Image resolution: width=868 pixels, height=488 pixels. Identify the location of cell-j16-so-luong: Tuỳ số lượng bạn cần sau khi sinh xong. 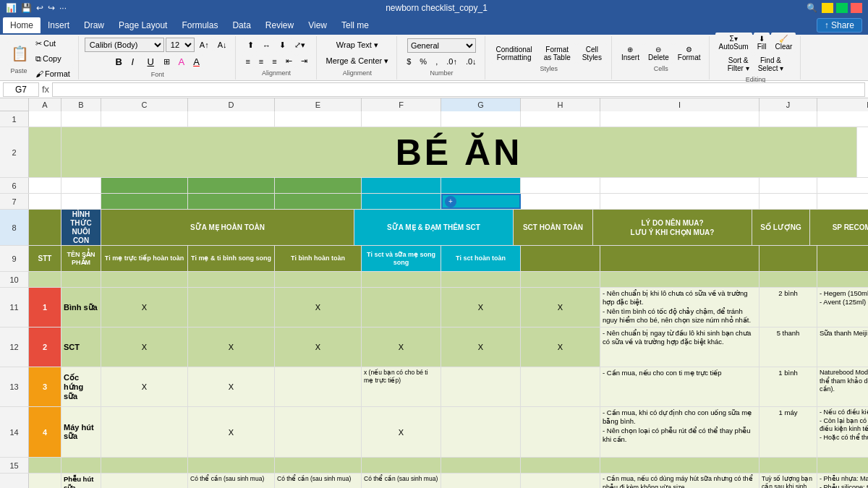
(788, 481).